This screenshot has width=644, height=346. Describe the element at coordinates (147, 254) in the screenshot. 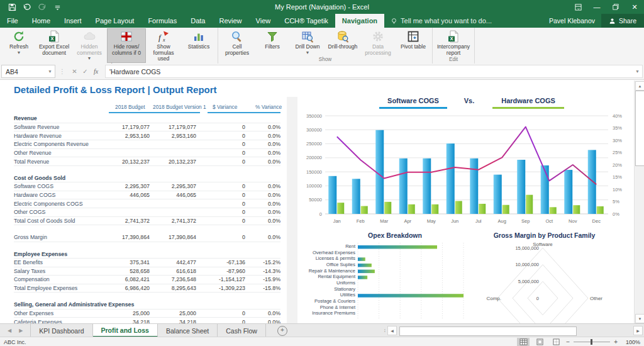

I see `section-header-row: Employee Expenses` at that location.